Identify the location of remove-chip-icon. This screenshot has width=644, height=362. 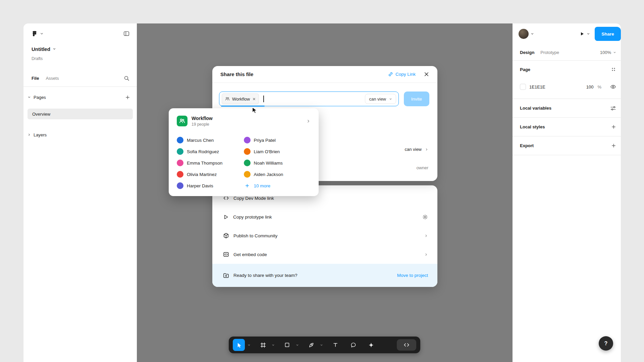
(254, 99).